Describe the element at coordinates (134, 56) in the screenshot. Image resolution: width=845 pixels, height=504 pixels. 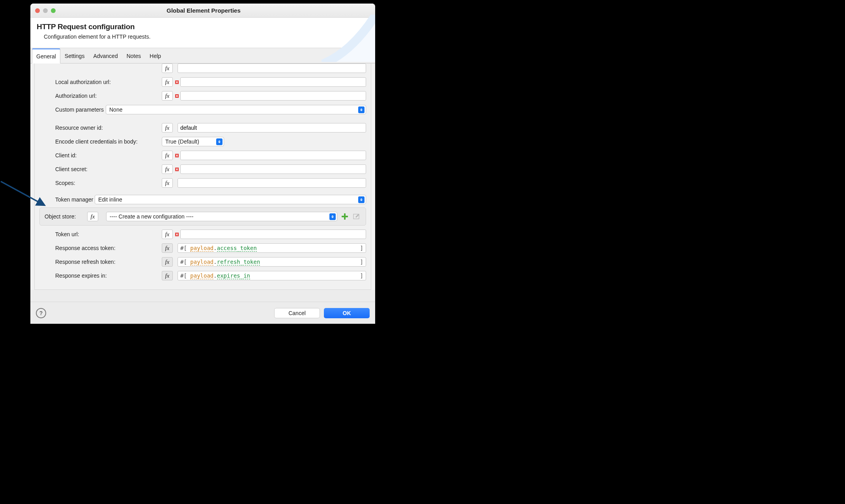
I see `tab-notes: Notes` at that location.